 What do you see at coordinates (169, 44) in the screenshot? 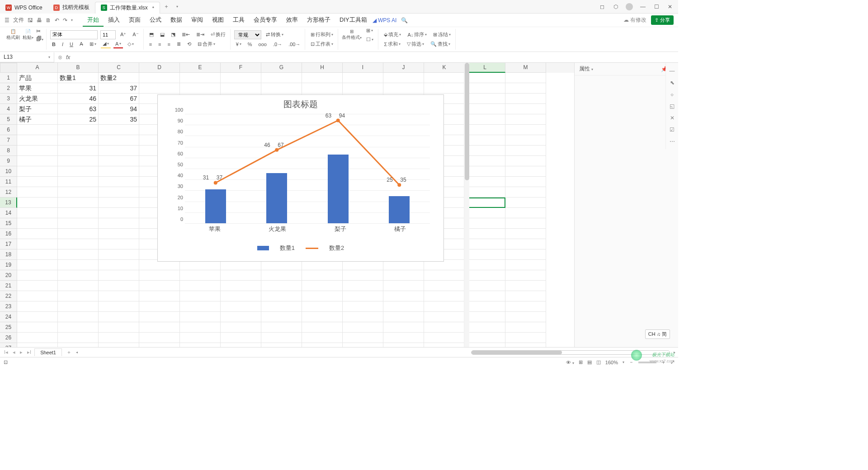
I see `align-right-icon: ≡` at bounding box center [169, 44].